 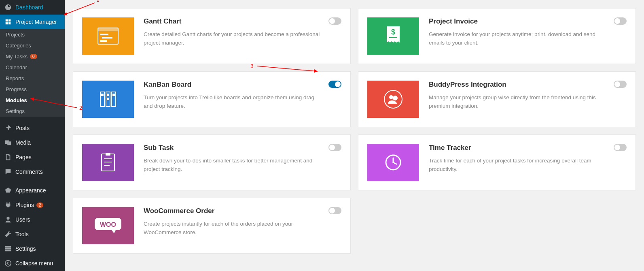 What do you see at coordinates (32, 157) in the screenshot?
I see `sidebar-item-pages: Pages` at bounding box center [32, 157].